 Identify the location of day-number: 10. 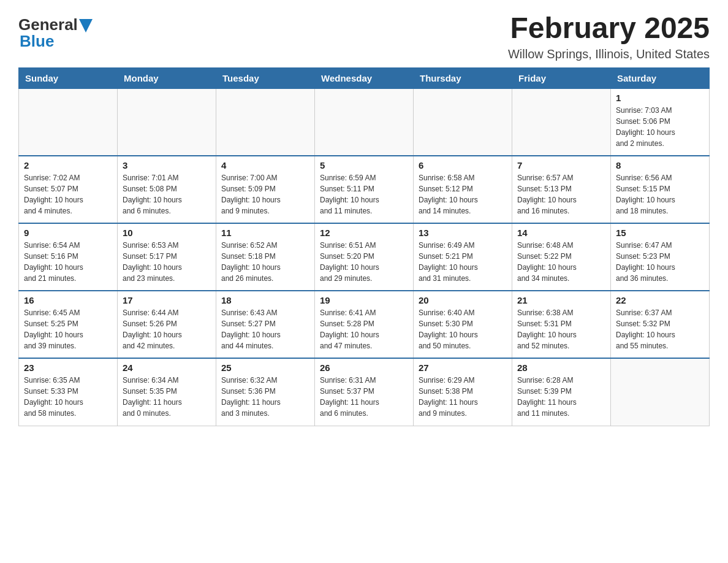
(167, 233).